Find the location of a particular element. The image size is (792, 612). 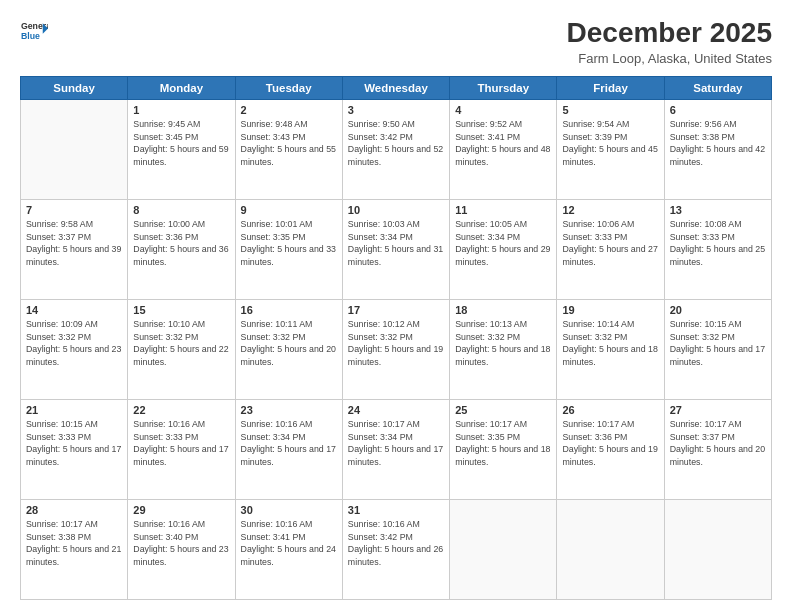

calendar-cell: 22Sunrise: 10:16 AM Sunset: 3:33 PM Dayl… is located at coordinates (182, 449).